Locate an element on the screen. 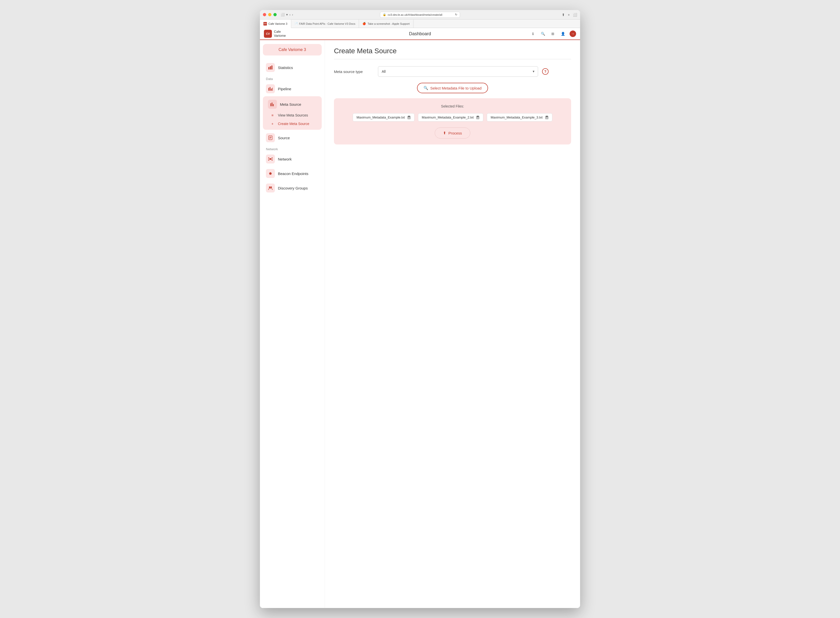 The image size is (840, 618). tab-cafe-variome: CV Cafe Variome 3 is located at coordinates (276, 24).